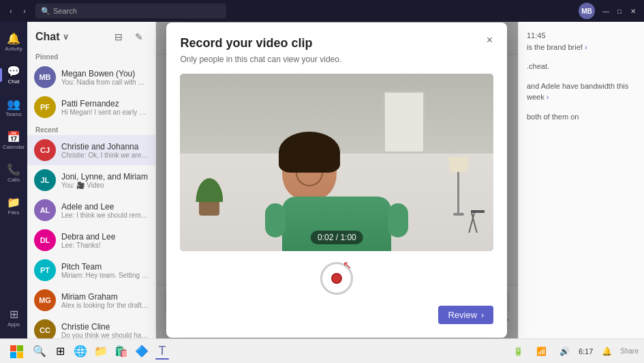 The image size is (644, 363). I want to click on taskbar-teams: T, so click(162, 351).